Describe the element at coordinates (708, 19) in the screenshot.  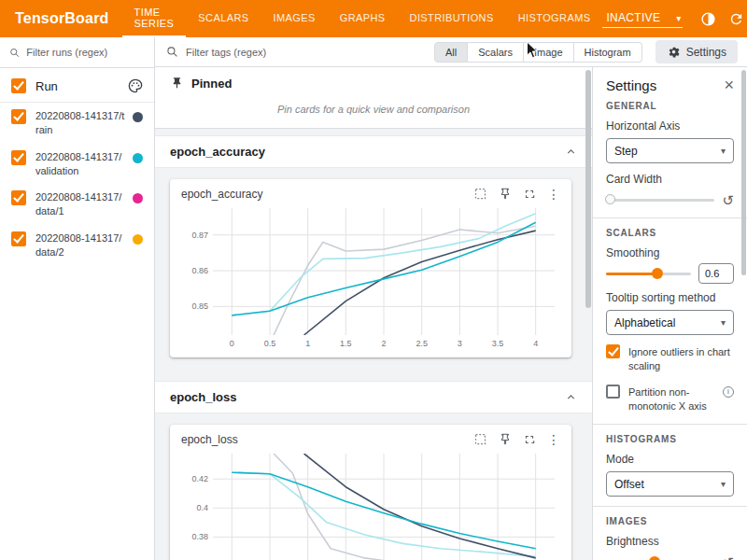
I see `contrast-toggle-icon` at that location.